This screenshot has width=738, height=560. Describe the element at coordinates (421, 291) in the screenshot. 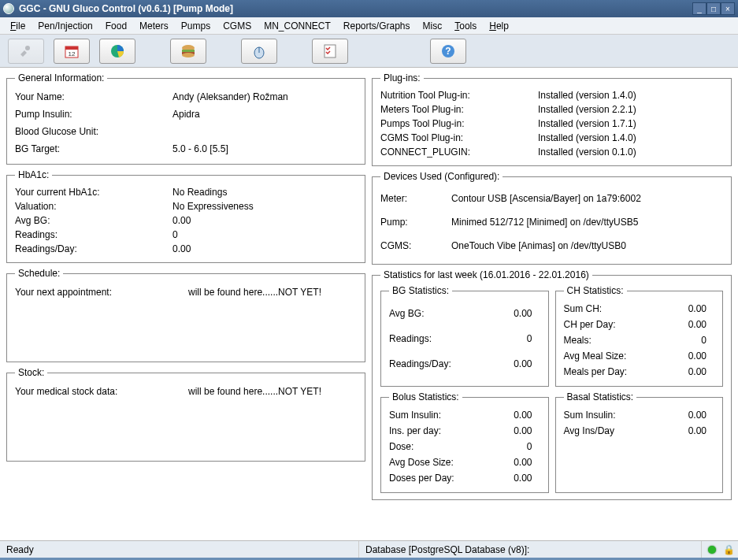

I see `bg-stats-legend: BG Statistics:` at that location.